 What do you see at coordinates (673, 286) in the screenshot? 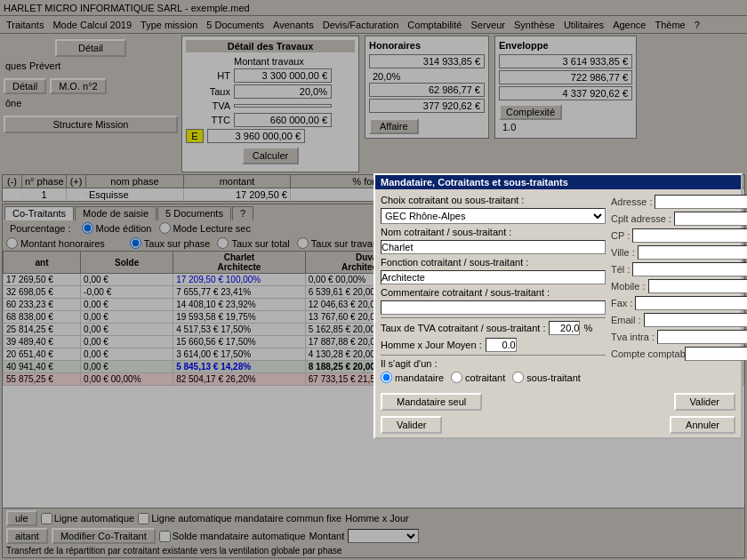
I see `mobile-row: Mobile :` at bounding box center [673, 286].